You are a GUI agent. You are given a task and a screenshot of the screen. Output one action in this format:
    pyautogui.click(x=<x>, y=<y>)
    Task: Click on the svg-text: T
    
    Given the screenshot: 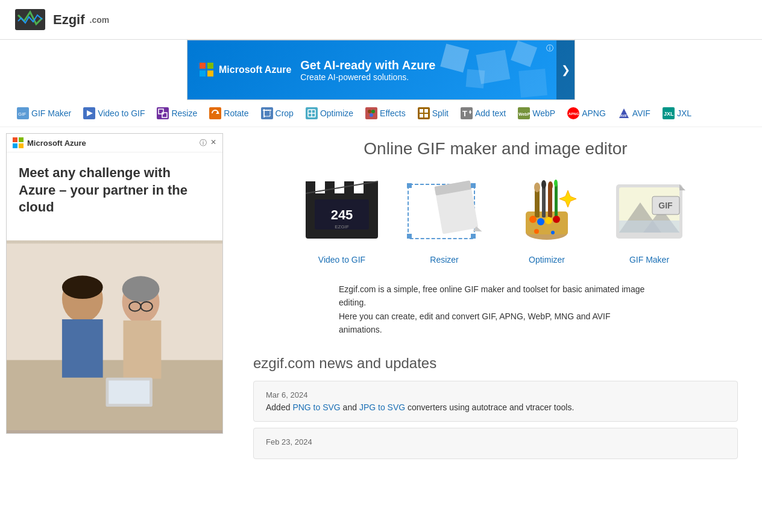 What is the action you would take?
    pyautogui.click(x=465, y=113)
    